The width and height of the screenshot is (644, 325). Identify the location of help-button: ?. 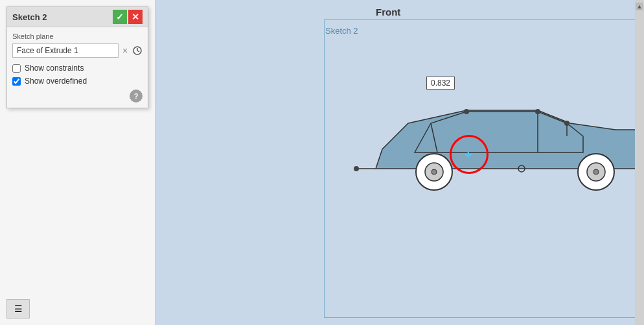
(136, 96).